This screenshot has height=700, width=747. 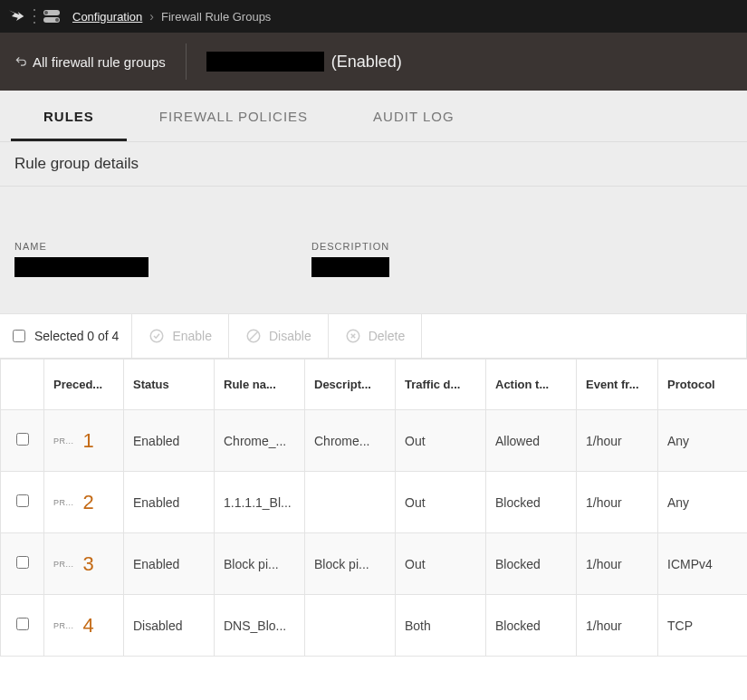 What do you see at coordinates (375, 503) in the screenshot?
I see `table-row: PR...2Enabled1.1.1.1_Bl...OutBlocked1/ho…` at bounding box center [375, 503].